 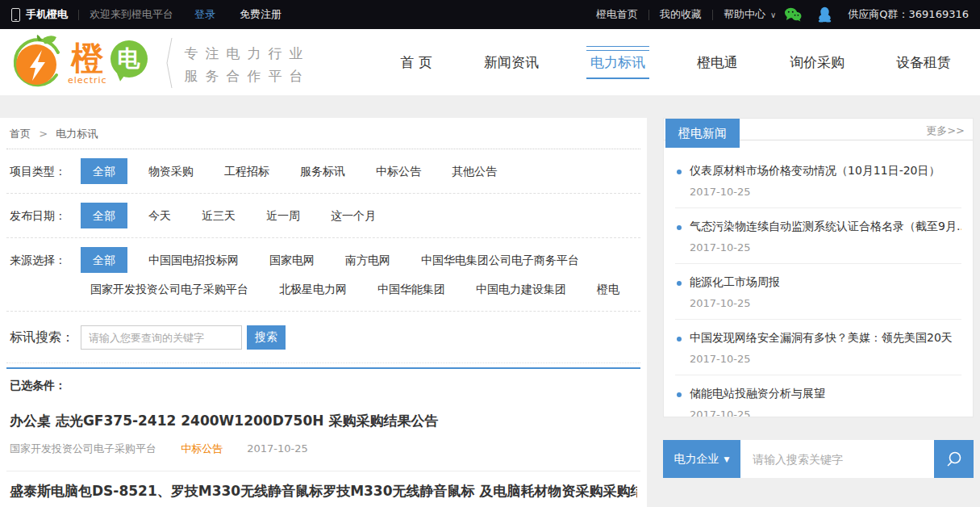 I want to click on enterprise-category-dropdown: 电力企业 ▼, so click(x=702, y=459).